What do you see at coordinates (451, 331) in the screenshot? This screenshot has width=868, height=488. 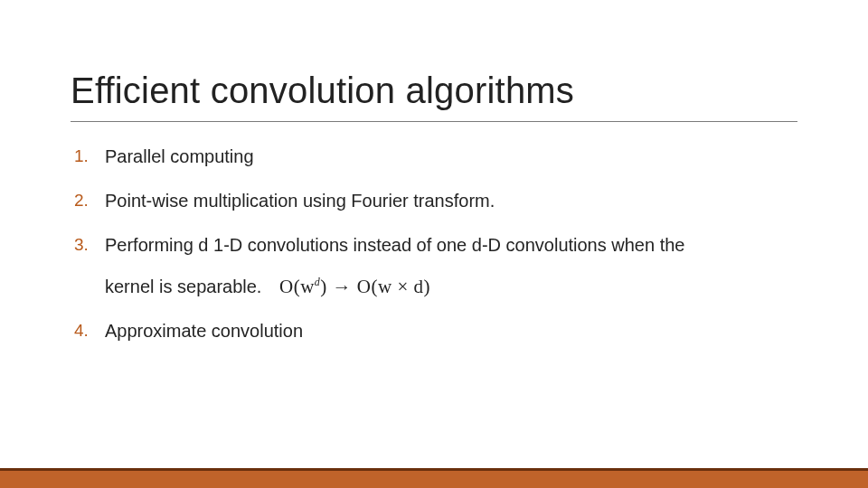 I see `list-text: Approximate convolution` at bounding box center [451, 331].